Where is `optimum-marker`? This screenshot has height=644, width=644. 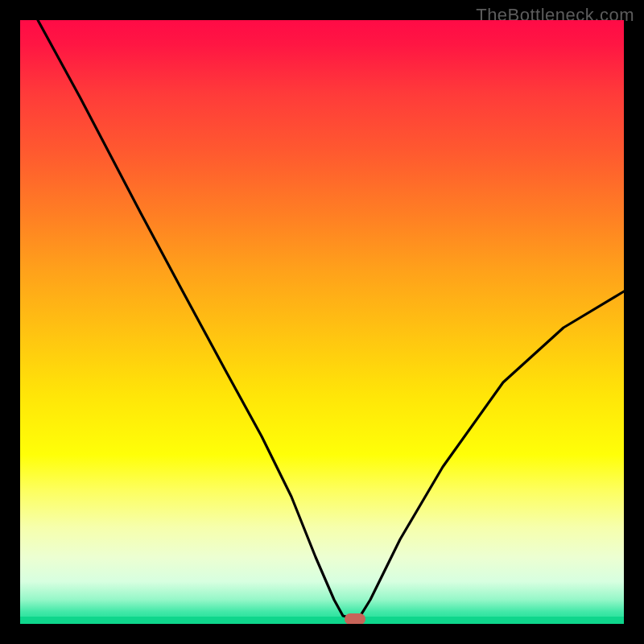 optimum-marker is located at coordinates (355, 618).